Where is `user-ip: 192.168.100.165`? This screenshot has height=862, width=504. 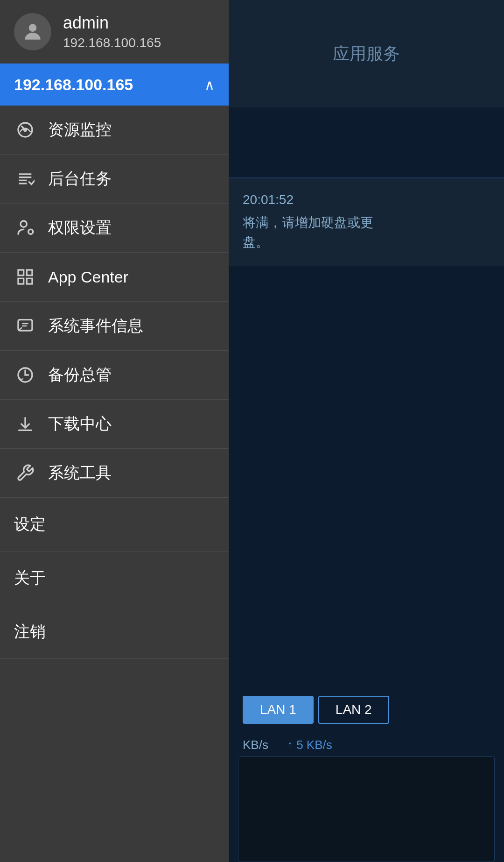 user-ip: 192.168.100.165 is located at coordinates (112, 43).